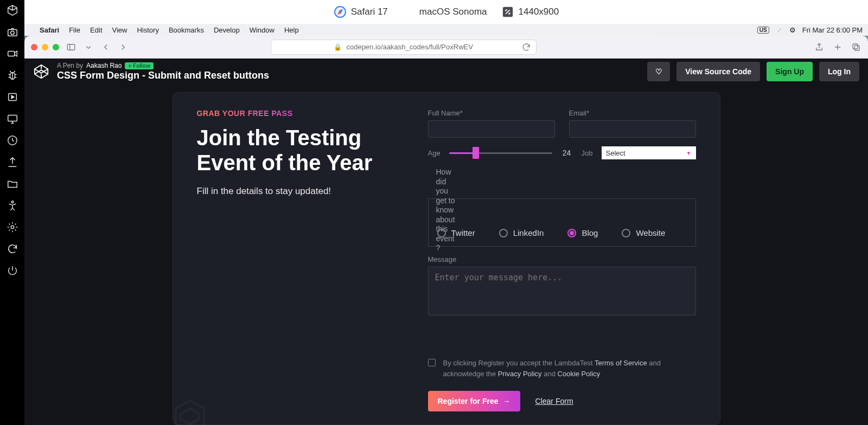 Image resolution: width=868 pixels, height=425 pixels. What do you see at coordinates (163, 66) in the screenshot?
I see `pen-byline: A Pen by Aakash Rao + Follow` at bounding box center [163, 66].